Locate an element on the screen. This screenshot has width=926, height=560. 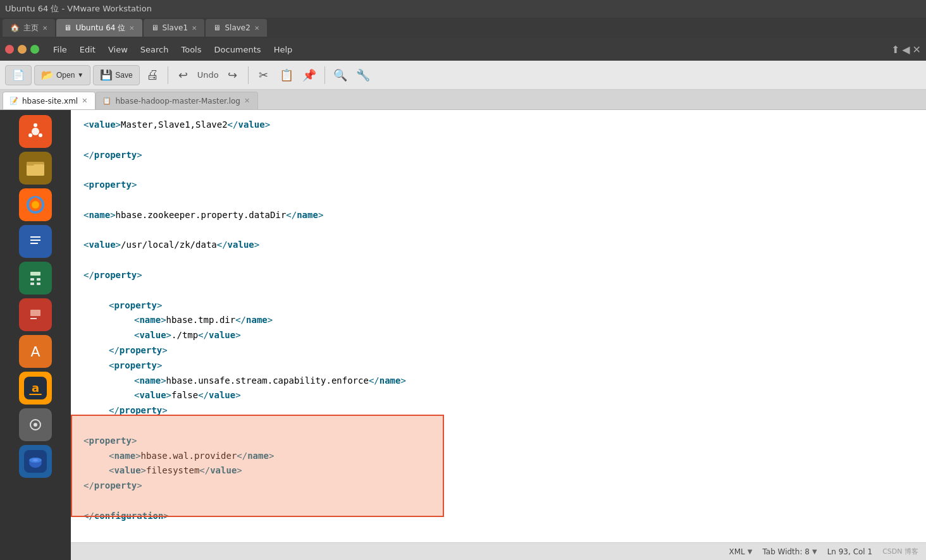
vm-tab-ubuntu-icon: 🖥 is located at coordinates (68, 28).